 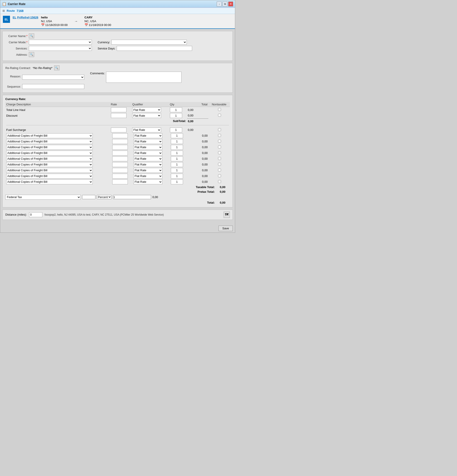 What do you see at coordinates (89, 197) in the screenshot?
I see `tax-rate-input` at bounding box center [89, 197].